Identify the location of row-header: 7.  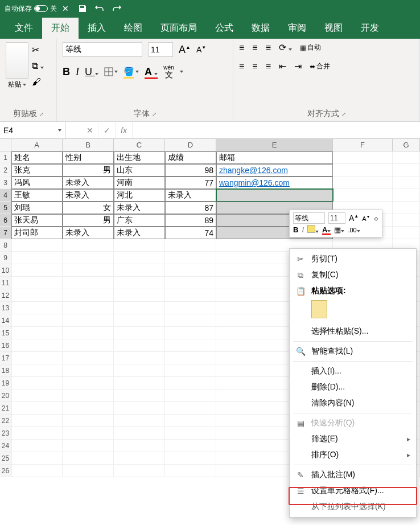
(6, 233).